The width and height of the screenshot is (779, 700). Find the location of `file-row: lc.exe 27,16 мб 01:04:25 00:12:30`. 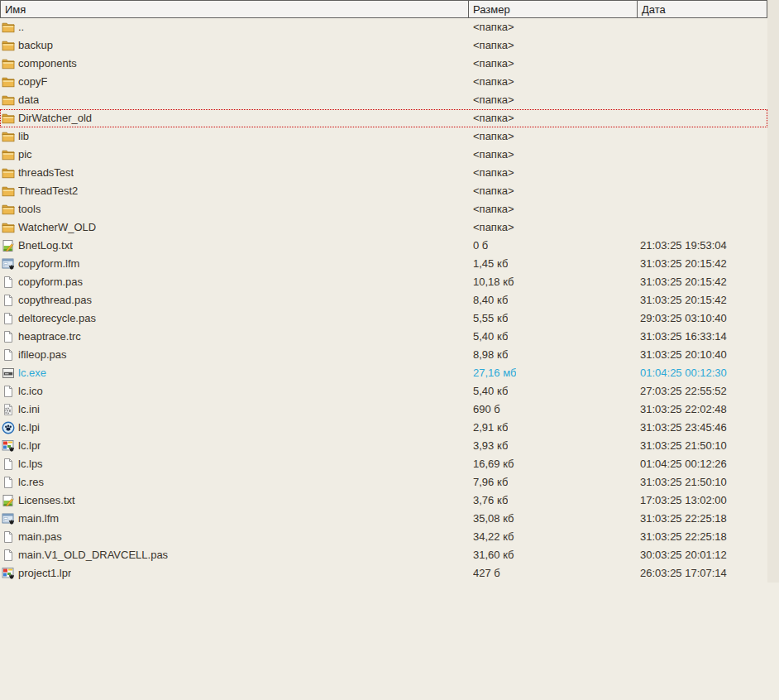

file-row: lc.exe 27,16 мб 01:04:25 00:12:30 is located at coordinates (384, 373).